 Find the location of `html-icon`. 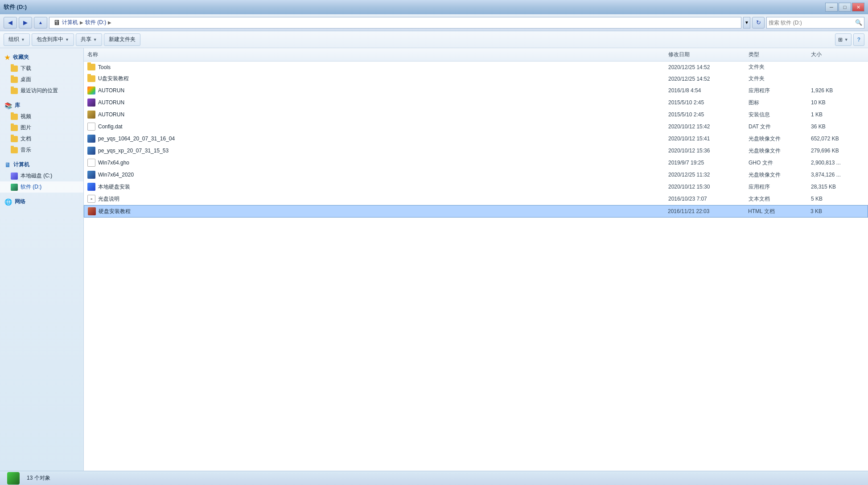

html-icon is located at coordinates (92, 211).